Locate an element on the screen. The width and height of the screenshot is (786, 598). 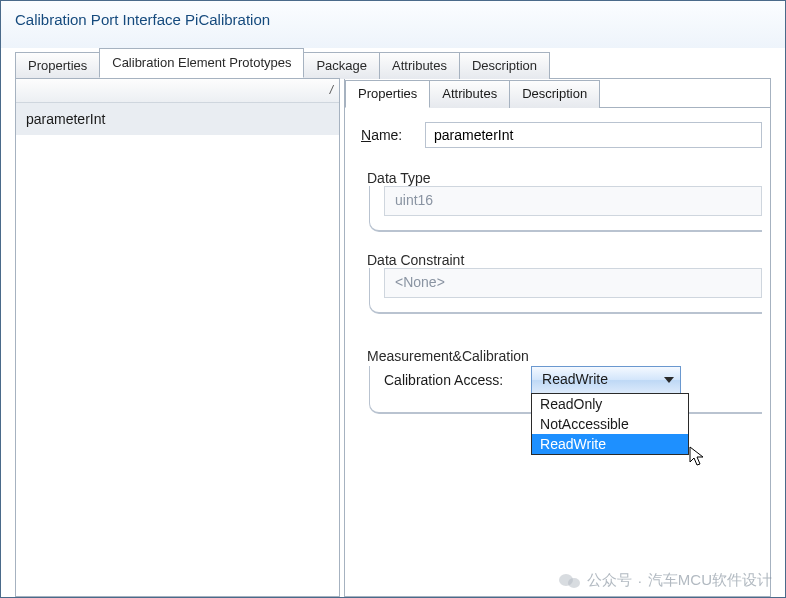
list-item: parameterInt is located at coordinates (178, 119).